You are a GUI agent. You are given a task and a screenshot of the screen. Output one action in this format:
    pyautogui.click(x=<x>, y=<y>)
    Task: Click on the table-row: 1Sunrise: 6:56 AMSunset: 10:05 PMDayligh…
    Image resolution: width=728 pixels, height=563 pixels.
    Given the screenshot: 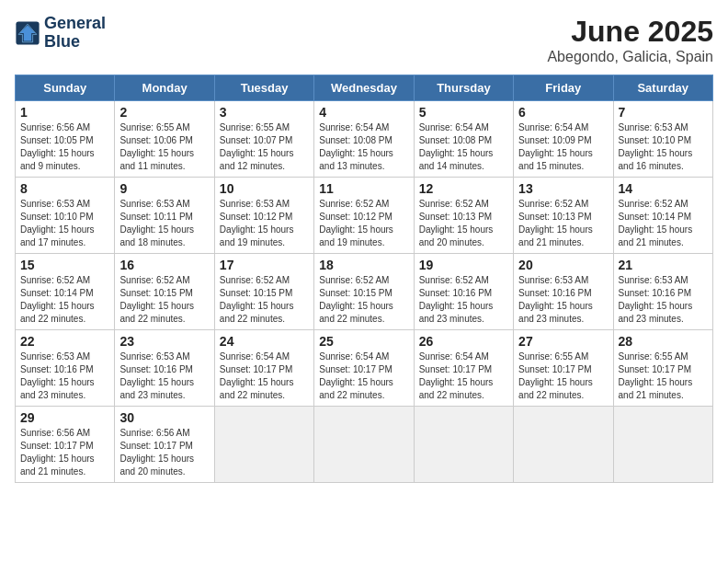 What is the action you would take?
    pyautogui.click(x=65, y=140)
    